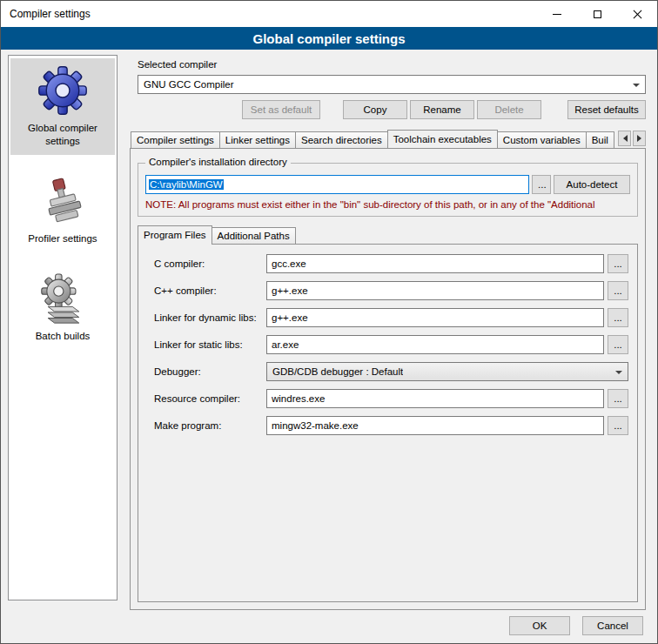  Describe the element at coordinates (45, 14) in the screenshot. I see `window-title: Compiler settings` at that location.